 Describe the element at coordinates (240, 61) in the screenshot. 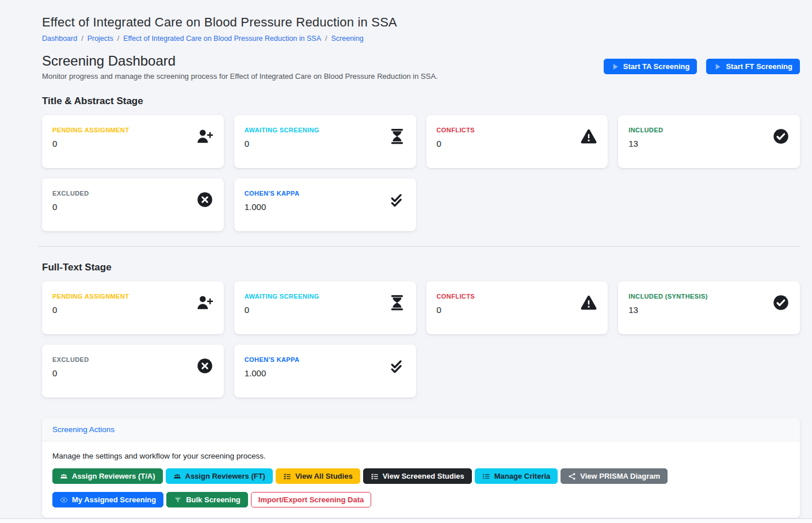

I see `dashboard-heading: Screening Dashboard` at that location.